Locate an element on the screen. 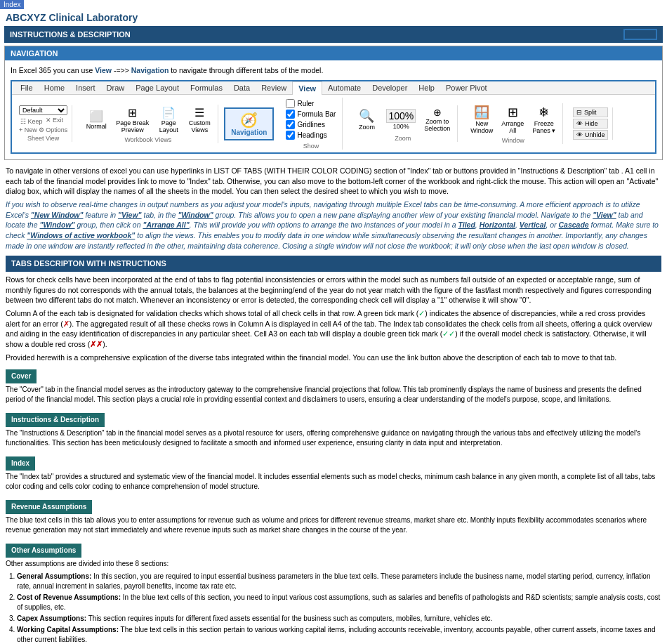 The image size is (667, 644). normal-btn: ⬜ Normal is located at coordinates (96, 119).